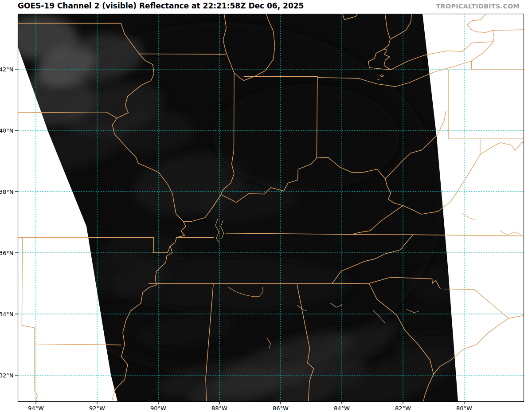 The width and height of the screenshot is (532, 412). Describe the element at coordinates (281, 408) in the screenshot. I see `lon-tick-label-86°W: 86°W` at that location.